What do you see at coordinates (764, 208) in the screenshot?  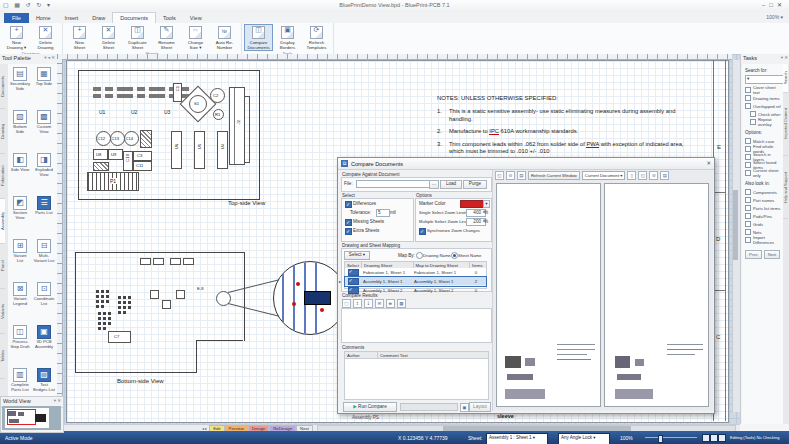 I see `also-look-checkbox: Parts list items` at bounding box center [764, 208].